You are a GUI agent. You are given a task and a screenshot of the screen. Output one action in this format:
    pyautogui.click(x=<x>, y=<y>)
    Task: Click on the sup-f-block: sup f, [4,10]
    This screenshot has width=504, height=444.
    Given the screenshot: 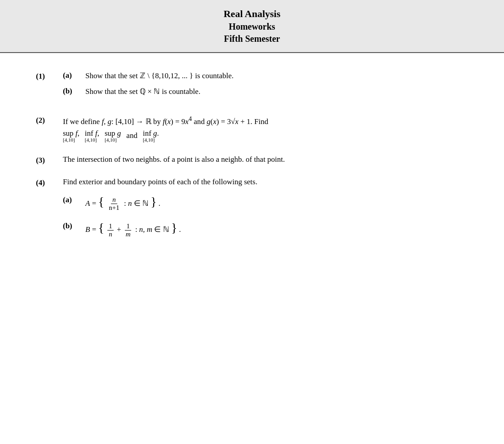 What is the action you would take?
    pyautogui.click(x=71, y=136)
    